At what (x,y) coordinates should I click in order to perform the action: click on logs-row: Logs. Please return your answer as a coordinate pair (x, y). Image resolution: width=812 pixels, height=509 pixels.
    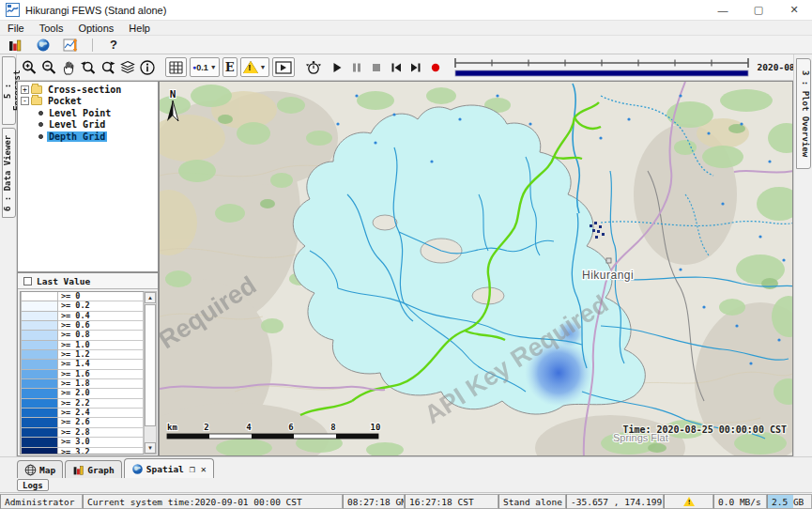
    Looking at the image, I should click on (406, 485).